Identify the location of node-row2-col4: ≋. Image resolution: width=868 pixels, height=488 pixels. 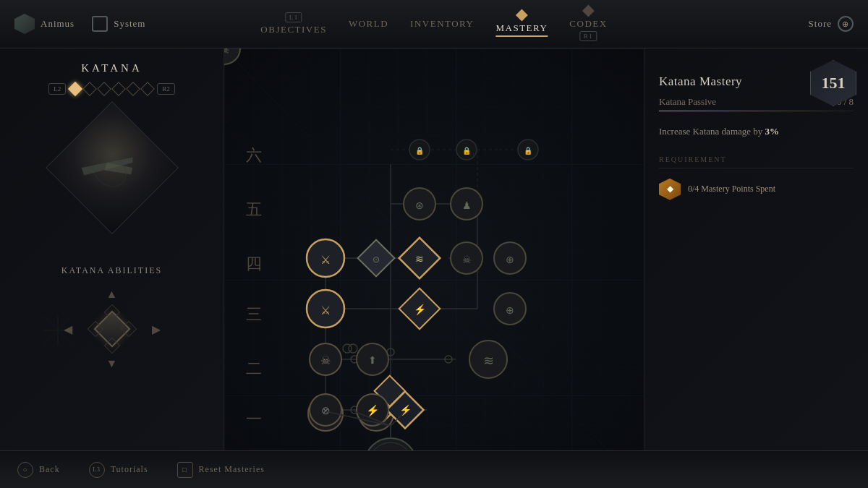
(488, 359).